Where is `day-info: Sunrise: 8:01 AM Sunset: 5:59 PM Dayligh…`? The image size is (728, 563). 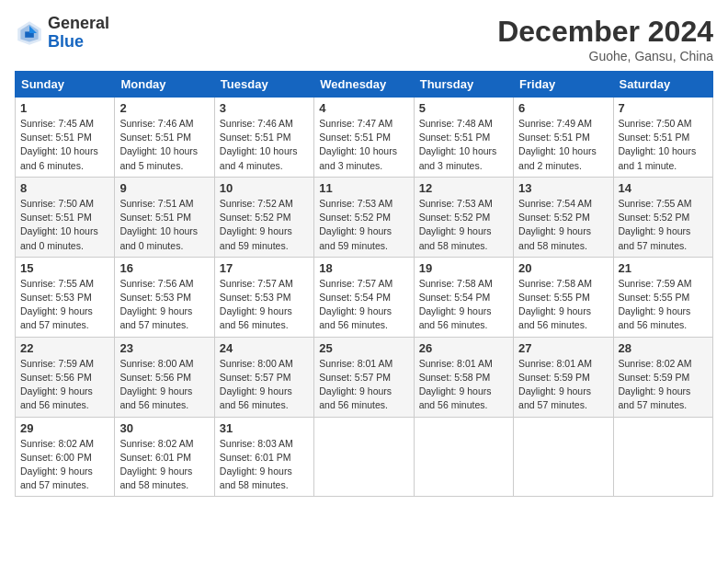 day-info: Sunrise: 8:01 AM Sunset: 5:59 PM Dayligh… is located at coordinates (563, 385).